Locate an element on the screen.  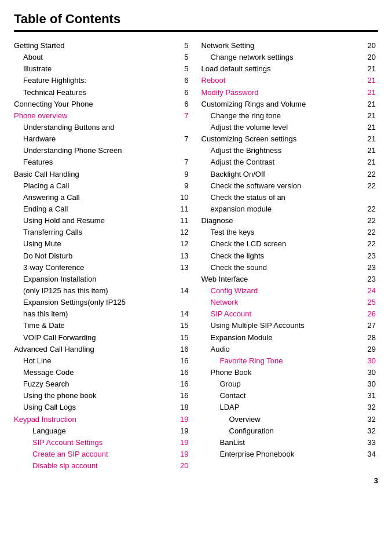
toc-label: Message Code is located at coordinates (94, 373).